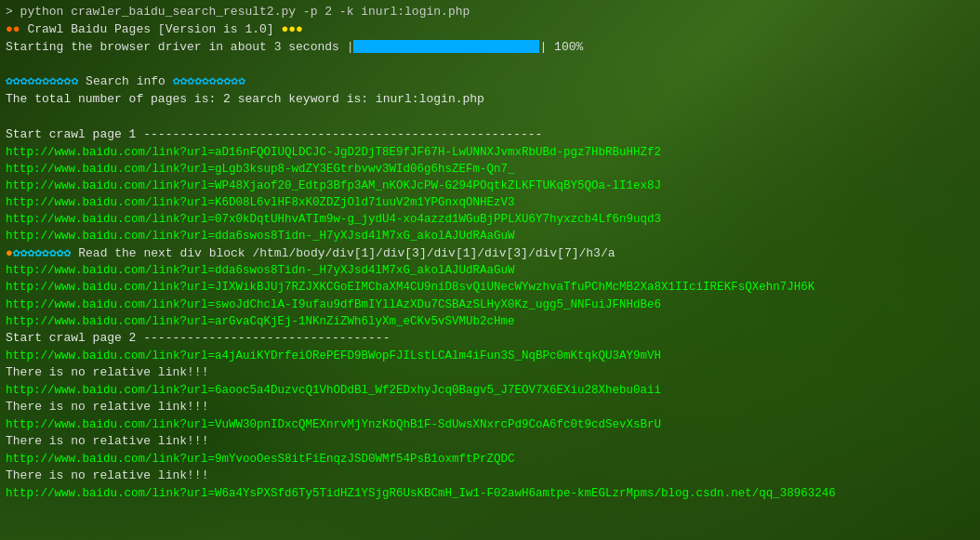  Describe the element at coordinates (490, 169) in the screenshot. I see `url-line-2: http://www.baidu.com/link?url=gLgb3ksup8…` at that location.